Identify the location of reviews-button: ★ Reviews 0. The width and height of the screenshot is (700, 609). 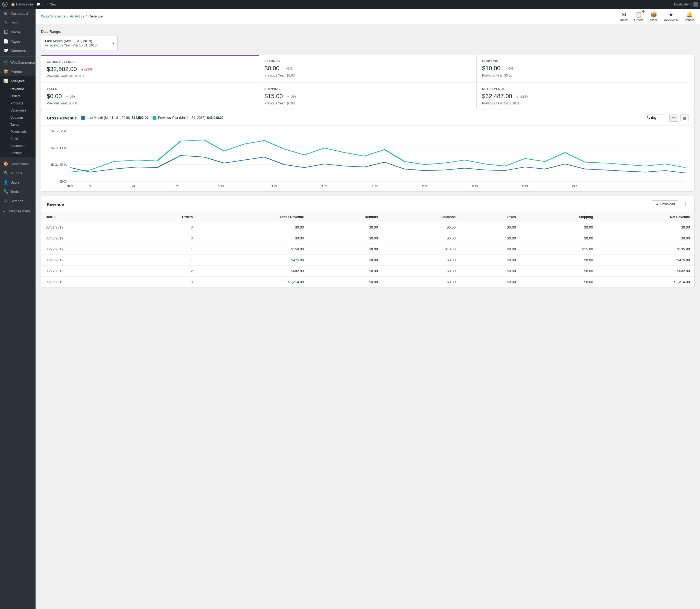
(671, 16).